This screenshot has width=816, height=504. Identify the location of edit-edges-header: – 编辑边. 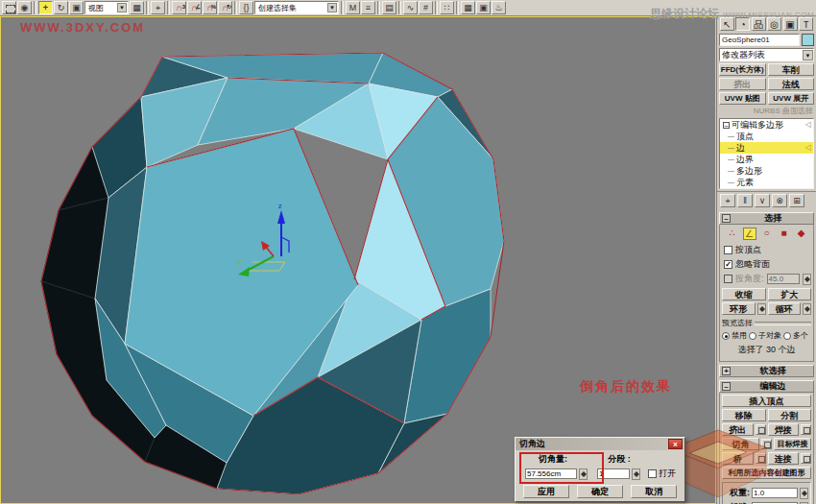
(766, 386).